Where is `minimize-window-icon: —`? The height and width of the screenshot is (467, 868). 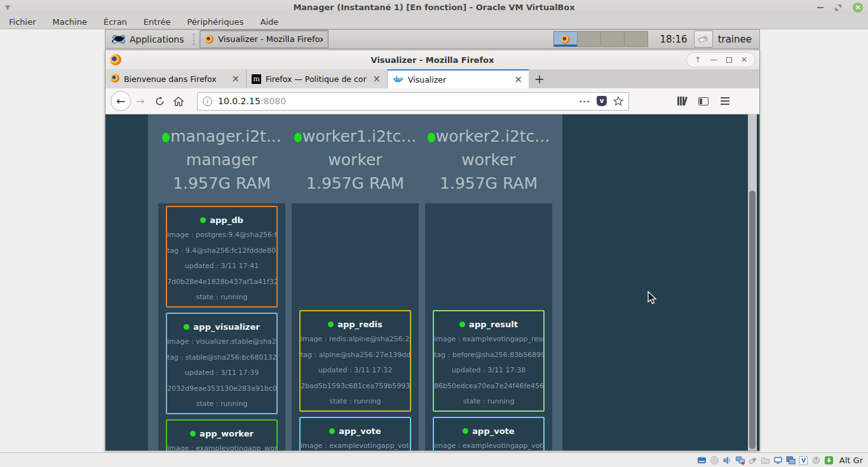
minimize-window-icon: — is located at coordinates (714, 60).